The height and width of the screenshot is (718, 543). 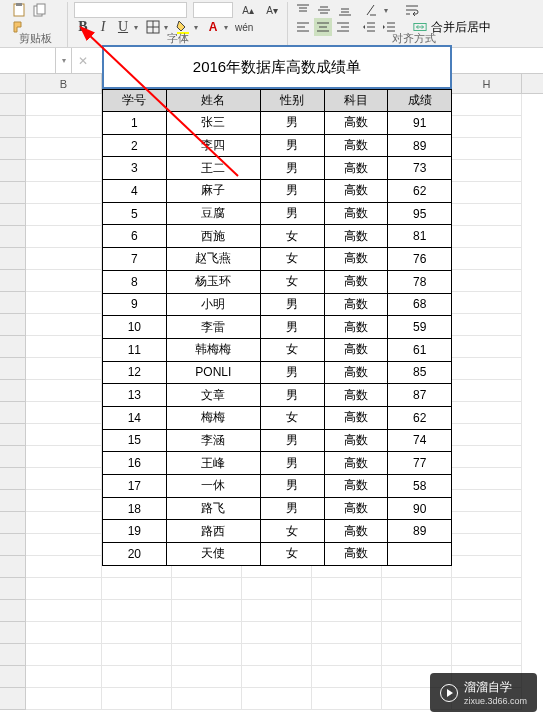 I want to click on table-cell: 90, so click(x=420, y=508).